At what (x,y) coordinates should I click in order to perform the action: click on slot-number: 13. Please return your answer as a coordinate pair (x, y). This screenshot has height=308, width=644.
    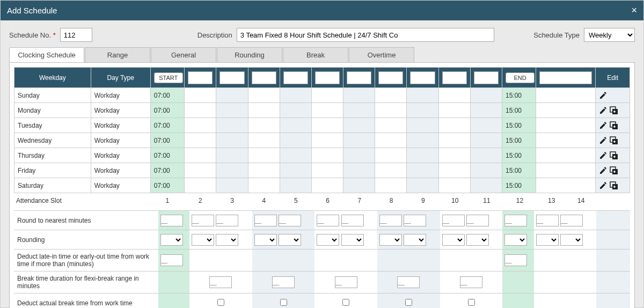
    Looking at the image, I should click on (552, 201).